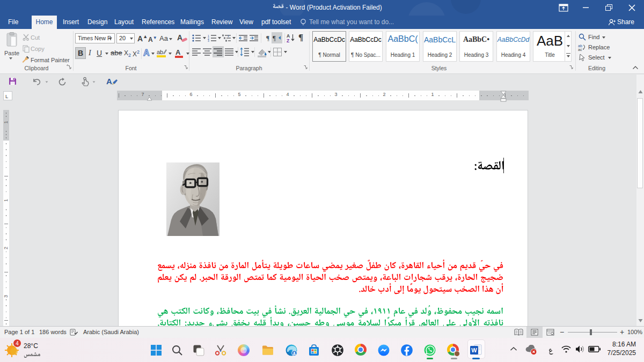 The image size is (644, 362). Describe the element at coordinates (229, 36) in the screenshot. I see `svg-text: 1` at that location.